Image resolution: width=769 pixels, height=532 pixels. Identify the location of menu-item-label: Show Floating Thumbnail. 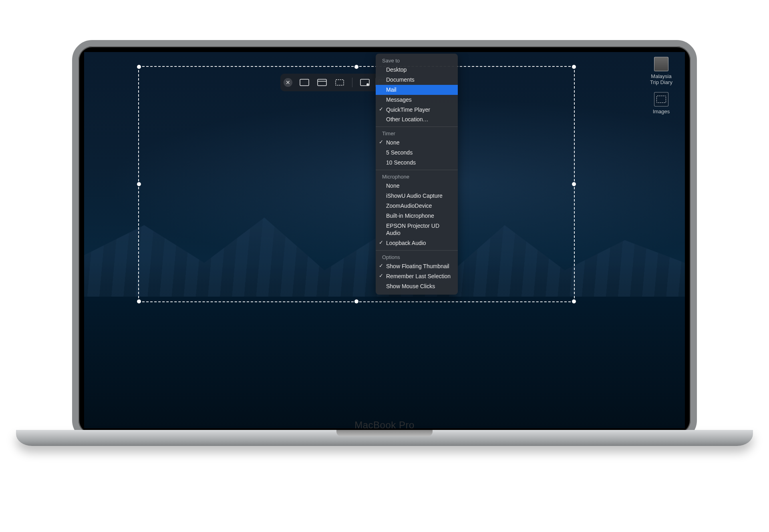
(418, 267).